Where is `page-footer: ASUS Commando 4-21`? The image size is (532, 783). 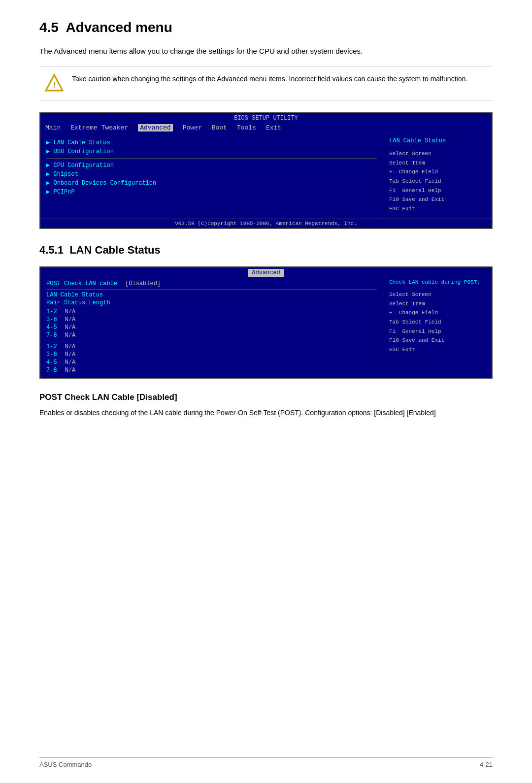
page-footer: ASUS Commando 4-21 is located at coordinates (266, 763).